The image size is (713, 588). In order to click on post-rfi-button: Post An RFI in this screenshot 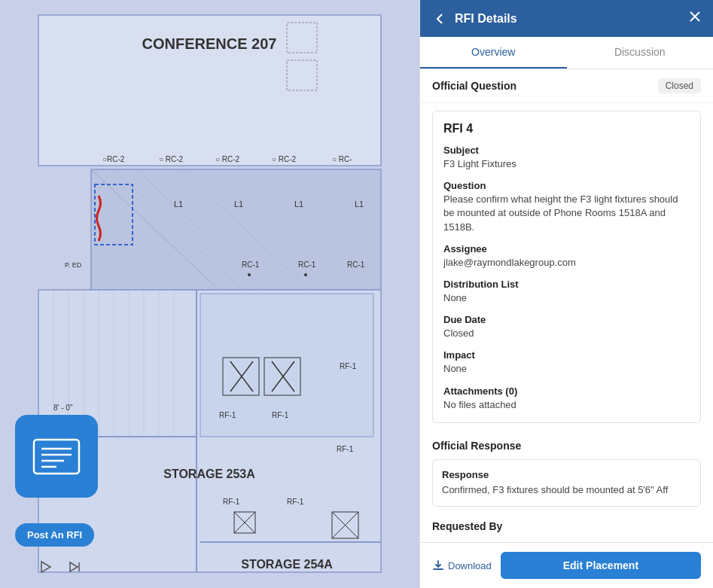, I will do `click(54, 535)`.